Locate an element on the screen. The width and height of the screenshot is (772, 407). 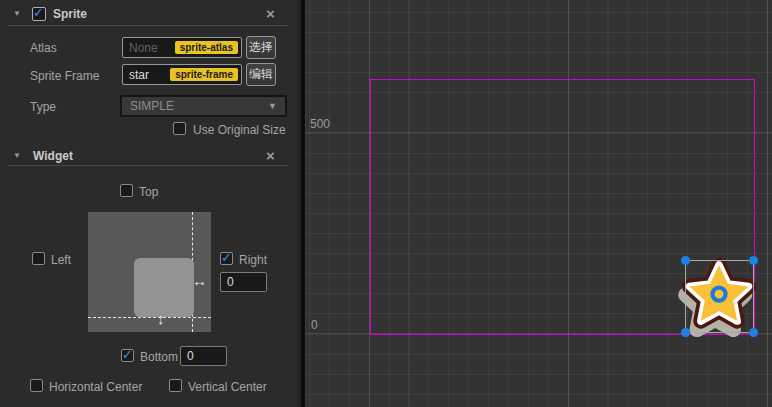
sprite-frame-field: star sprite-frame is located at coordinates (182, 74).